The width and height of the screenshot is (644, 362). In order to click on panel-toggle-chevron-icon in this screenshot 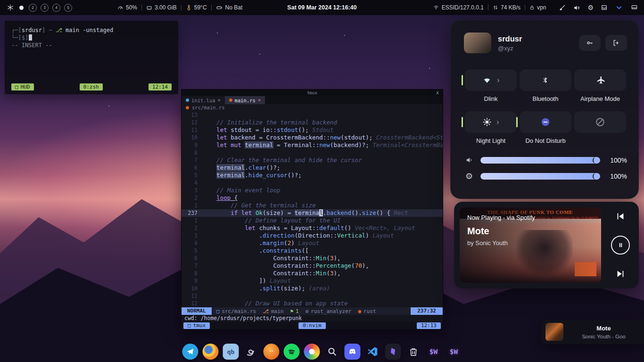, I will do `click(619, 8)`.